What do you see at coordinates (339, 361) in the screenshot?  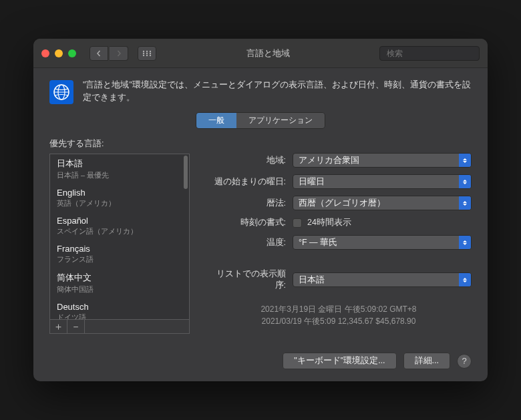 I see `keyboard-prefs-button: "キーボード"環境設定...` at bounding box center [339, 361].